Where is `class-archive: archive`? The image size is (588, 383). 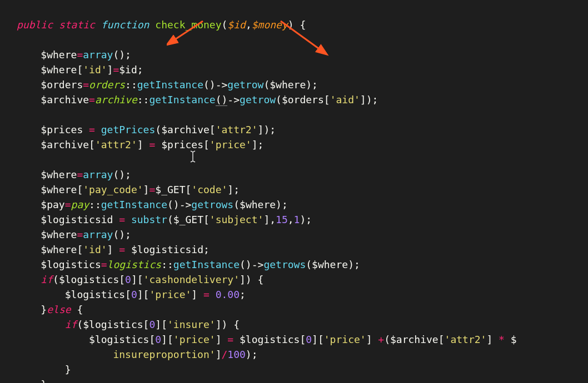
class-archive: archive is located at coordinates (116, 100).